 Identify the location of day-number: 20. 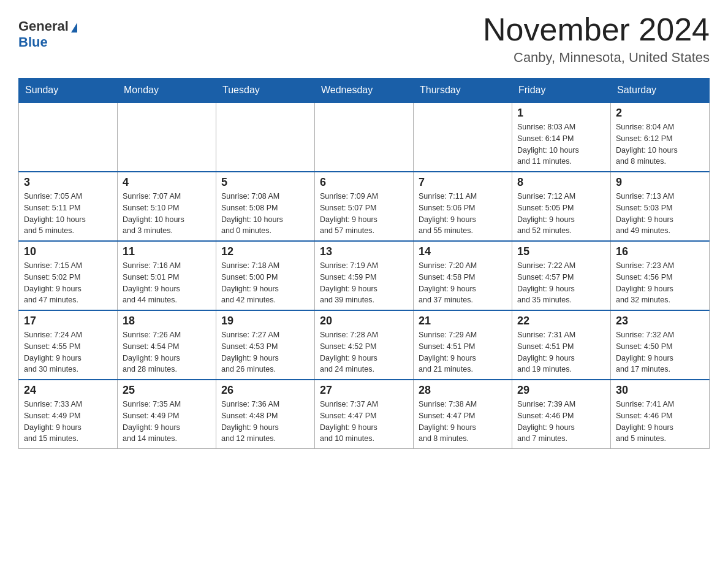
(364, 321).